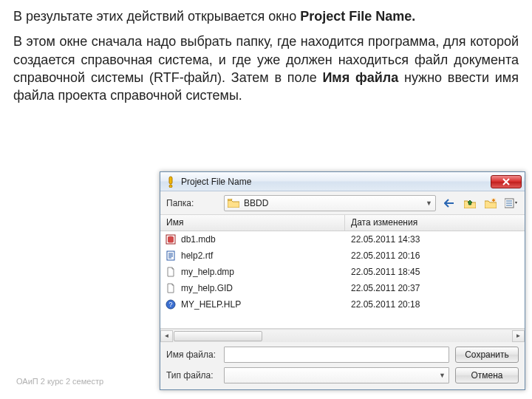 This screenshot has height=399, width=532. What do you see at coordinates (337, 375) in the screenshot?
I see `filetype-select: ▼` at bounding box center [337, 375].